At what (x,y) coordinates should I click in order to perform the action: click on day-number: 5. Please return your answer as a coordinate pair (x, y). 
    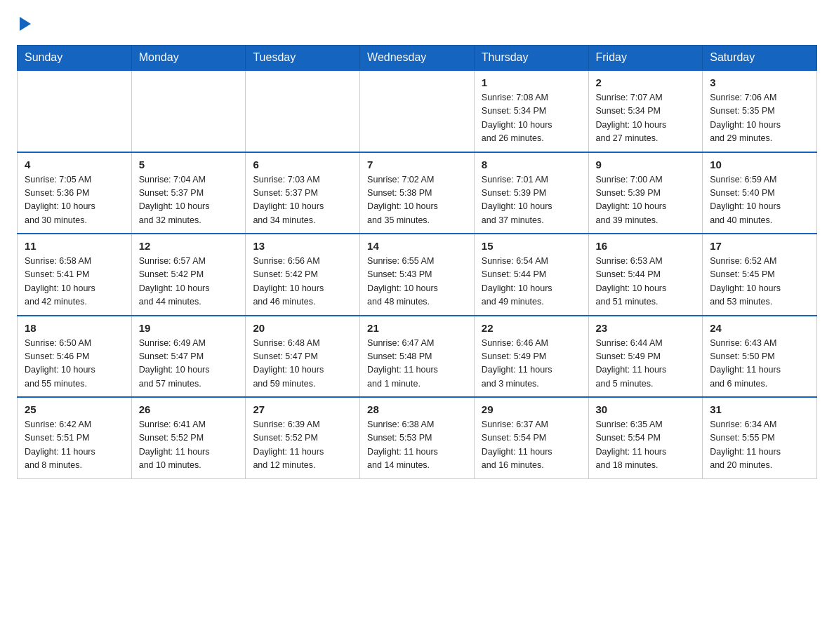
    Looking at the image, I should click on (189, 164).